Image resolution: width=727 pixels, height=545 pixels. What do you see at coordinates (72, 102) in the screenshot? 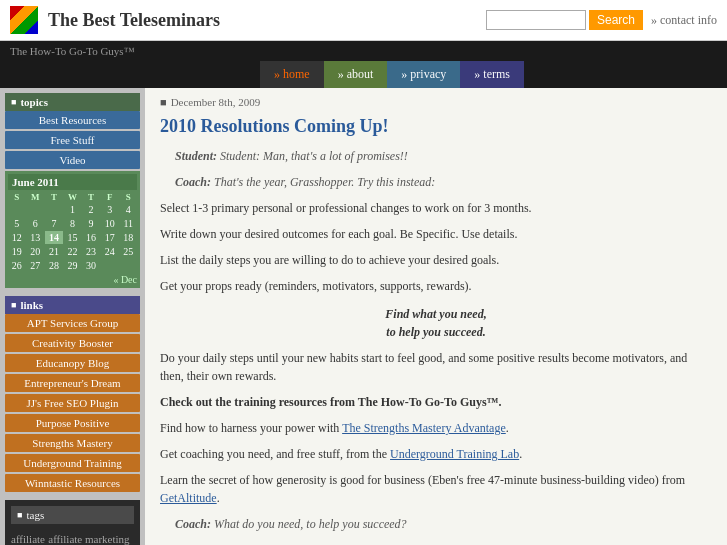
I see `topics-header: topics` at bounding box center [72, 102].